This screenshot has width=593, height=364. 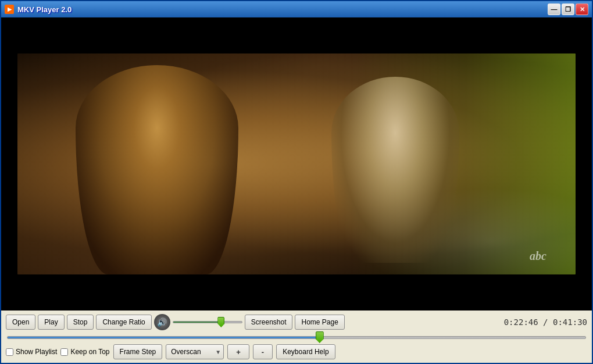 I want to click on seek-track, so click(x=296, y=337).